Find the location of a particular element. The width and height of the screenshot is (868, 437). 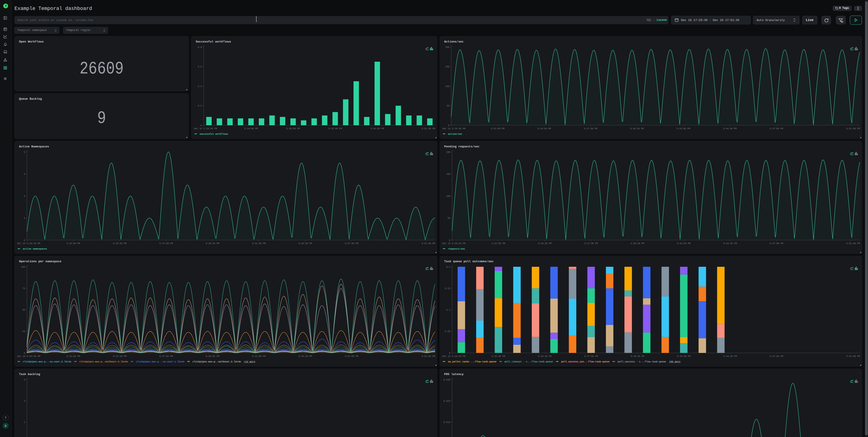

svg-text: 0.4 is located at coordinates (200, 86).